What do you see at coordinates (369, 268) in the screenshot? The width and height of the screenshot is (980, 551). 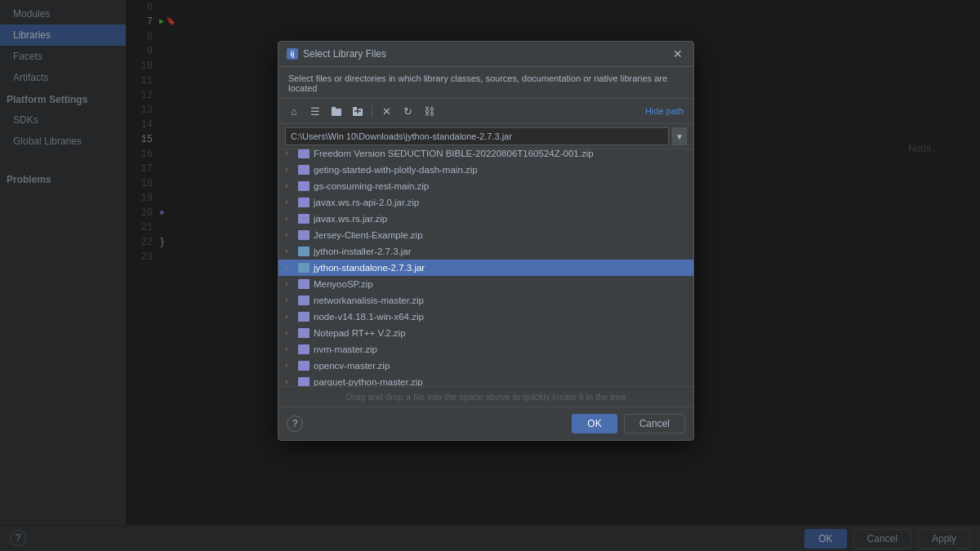 I see `file-name: jython-standalone-2.7.3.jar` at bounding box center [369, 268].